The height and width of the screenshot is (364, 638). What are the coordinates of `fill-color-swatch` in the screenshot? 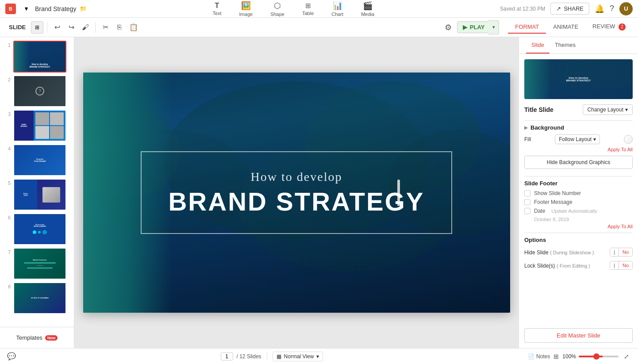 It's located at (628, 139).